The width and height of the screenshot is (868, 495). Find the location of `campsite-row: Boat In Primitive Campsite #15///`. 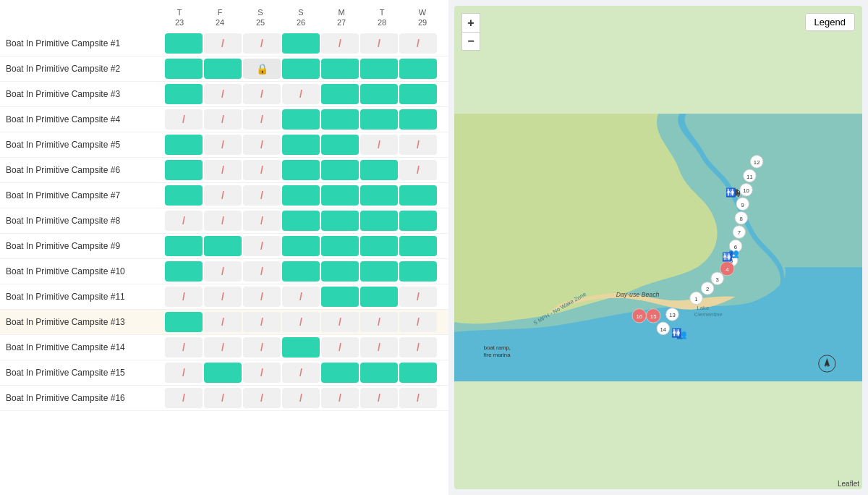

campsite-row: Boat In Primitive Campsite #15/// is located at coordinates (224, 373).